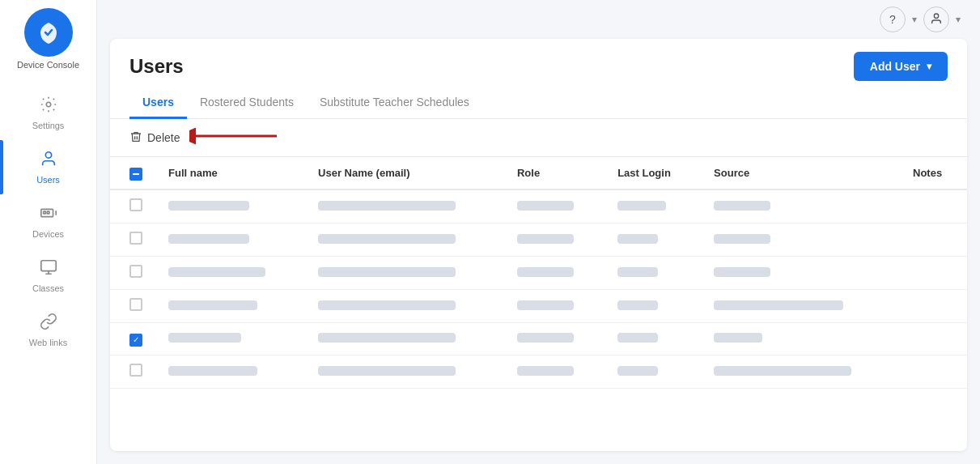  What do you see at coordinates (49, 126) in the screenshot?
I see `sidebar-settings-label: Settings` at bounding box center [49, 126].